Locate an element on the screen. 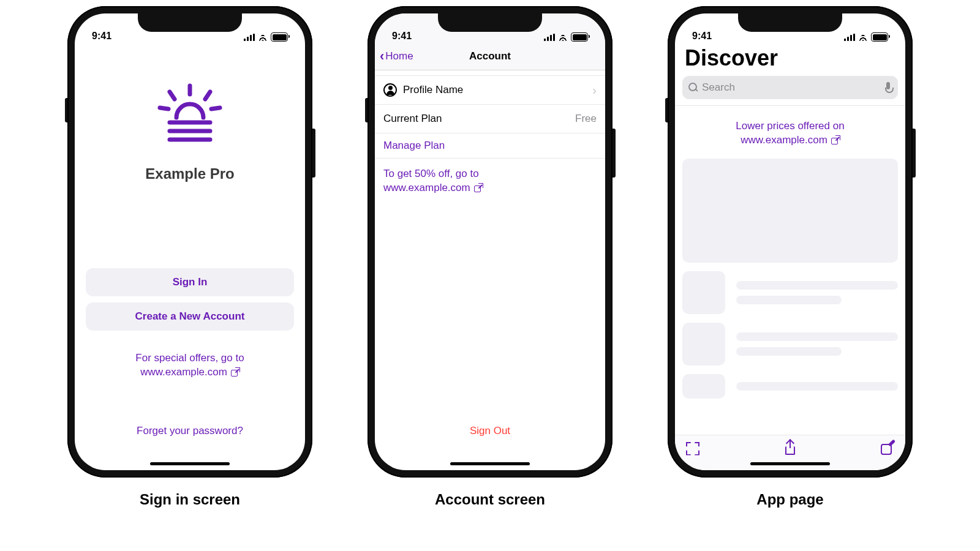 The image size is (980, 551). promo-line1: To get 50% off, go to is located at coordinates (490, 174).